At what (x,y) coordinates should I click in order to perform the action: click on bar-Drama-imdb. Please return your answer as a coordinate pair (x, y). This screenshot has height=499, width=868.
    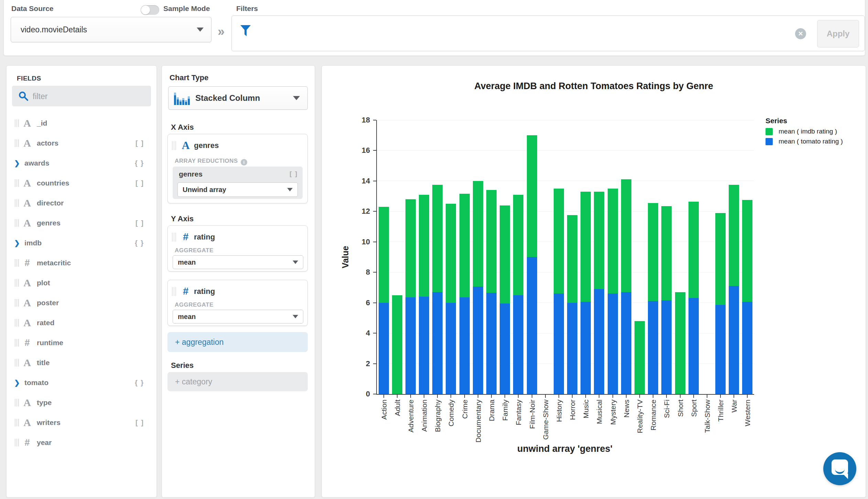
    Looking at the image, I should click on (491, 242).